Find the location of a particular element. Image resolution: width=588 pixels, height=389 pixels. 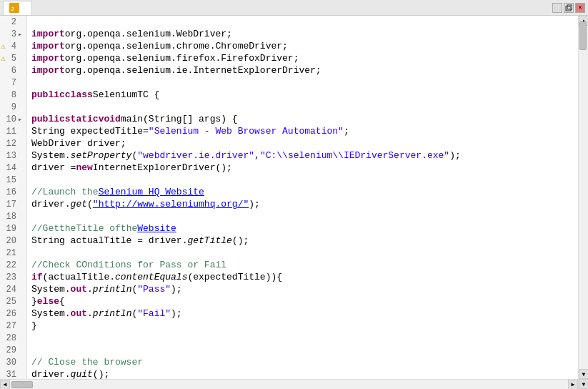

line-number: 27 is located at coordinates (9, 326).